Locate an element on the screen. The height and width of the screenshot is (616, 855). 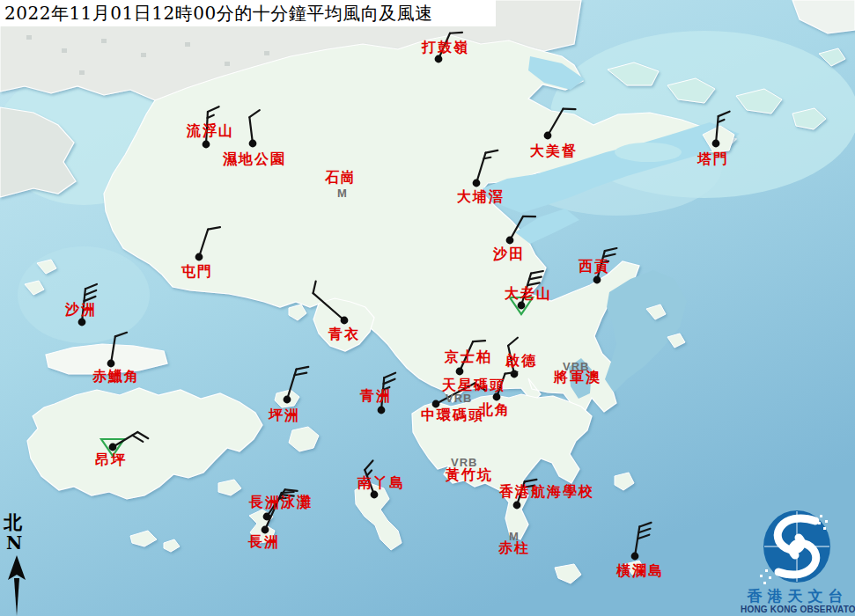
station-label-shek-kong: 石崗 is located at coordinates (341, 178).